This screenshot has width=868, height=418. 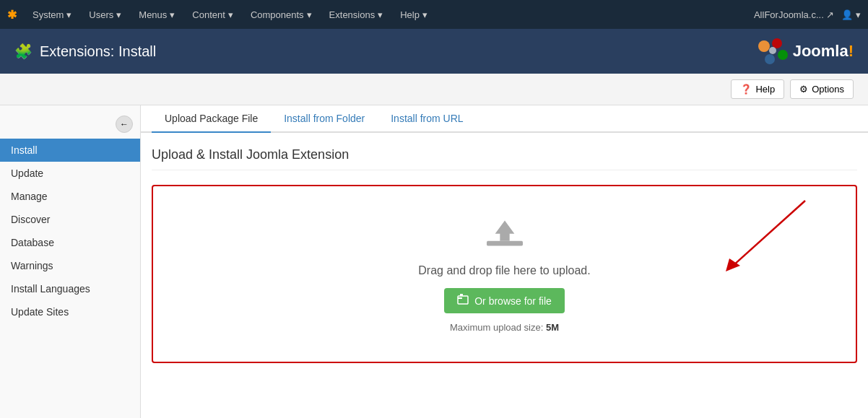 I want to click on joomla-logo-text: Joomla!, so click(x=823, y=51).